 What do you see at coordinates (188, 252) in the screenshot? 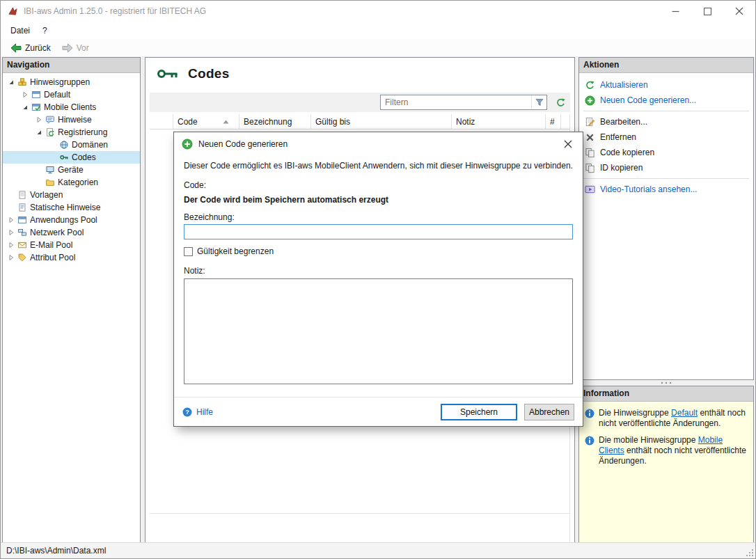
I see `checkbox-icon` at bounding box center [188, 252].